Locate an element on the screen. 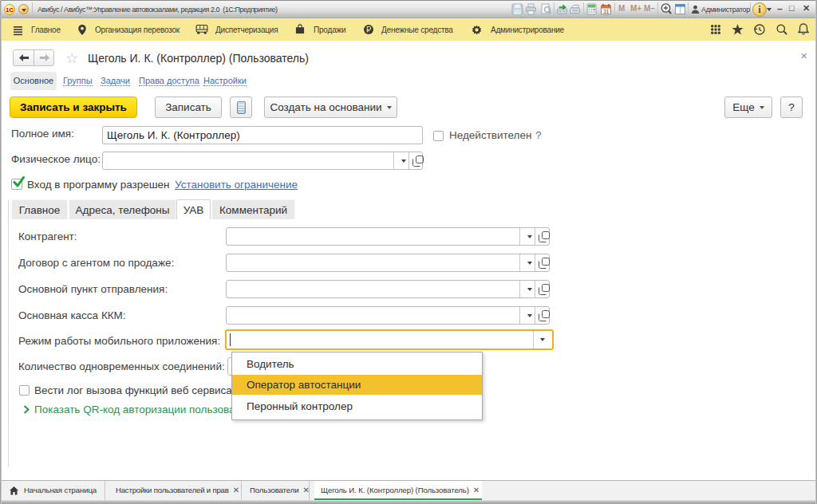 This screenshot has height=504, width=817. svg-text: 31 is located at coordinates (606, 11).